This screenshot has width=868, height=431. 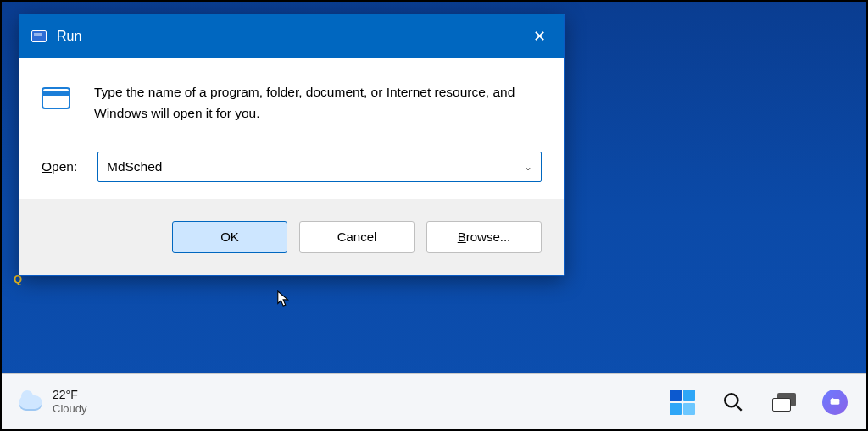 I want to click on prompt-text: Type the name of a program, folder, docu…, so click(x=318, y=103).